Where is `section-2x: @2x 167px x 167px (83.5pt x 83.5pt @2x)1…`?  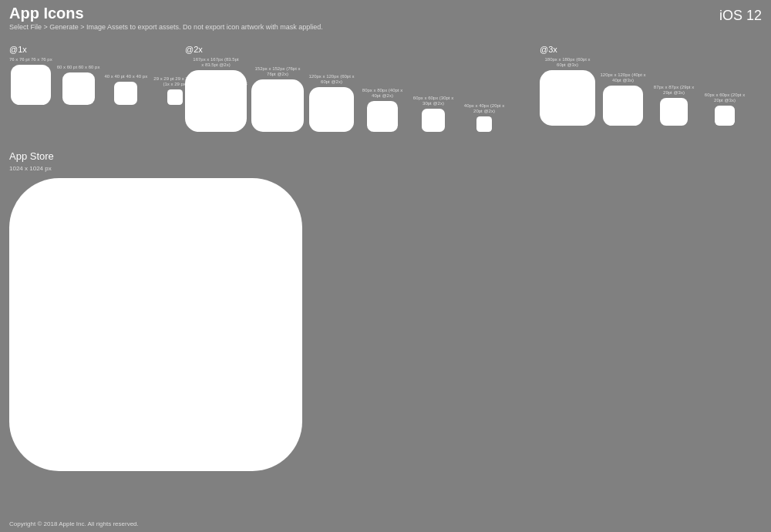 section-2x: @2x 167px x 167px (83.5pt x 83.5pt @2x)1… is located at coordinates (346, 88).